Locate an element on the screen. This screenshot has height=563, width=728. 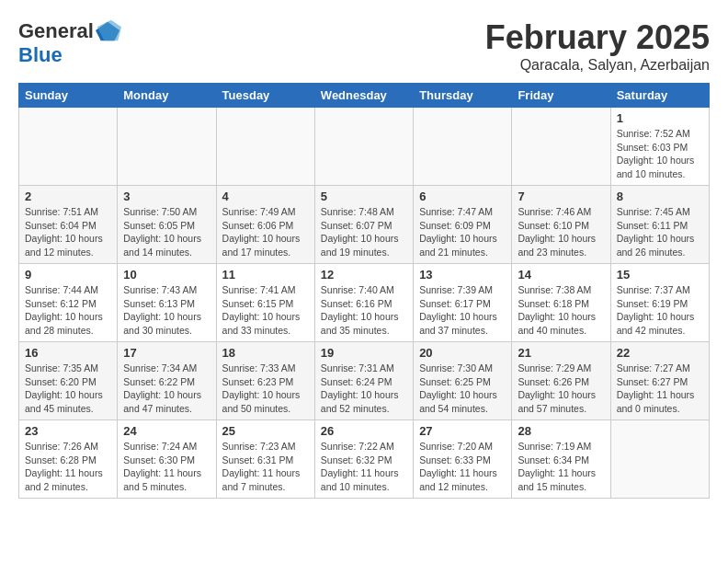
day-number: 24 is located at coordinates (166, 431).